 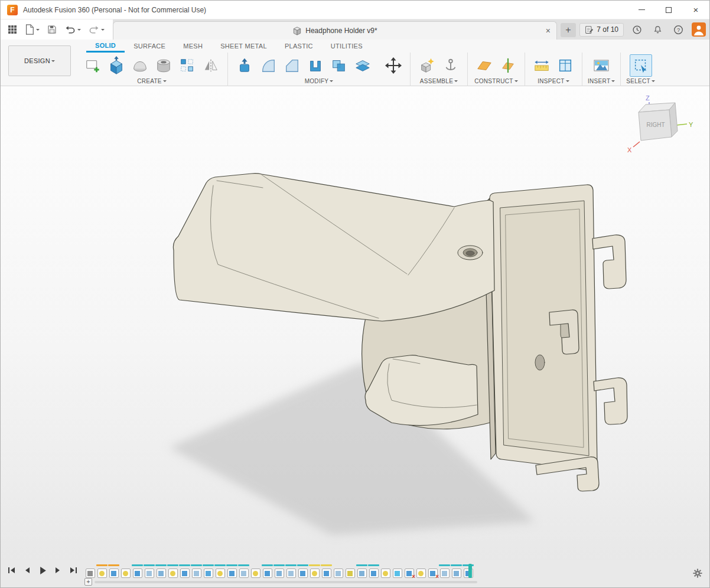 What do you see at coordinates (43, 570) in the screenshot?
I see `play-icon` at bounding box center [43, 570].